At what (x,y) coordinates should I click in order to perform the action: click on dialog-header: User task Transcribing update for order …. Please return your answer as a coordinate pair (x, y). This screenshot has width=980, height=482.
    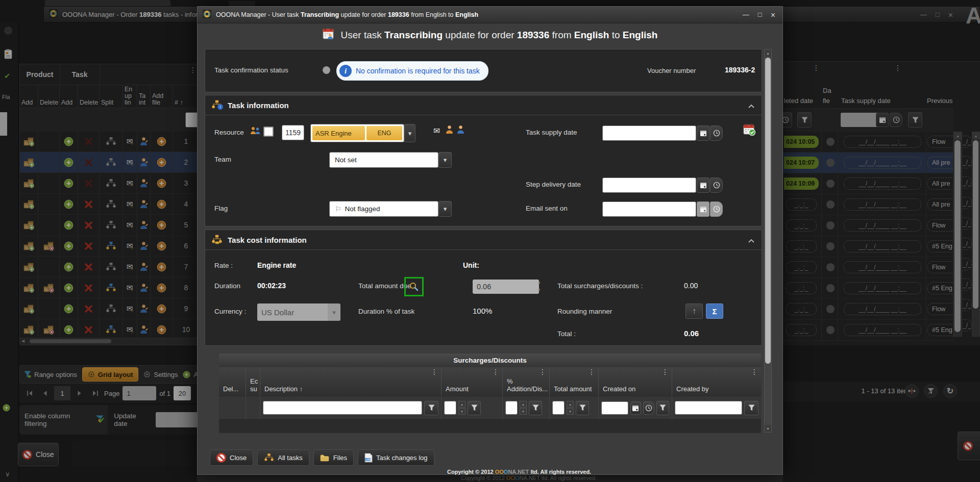
    Looking at the image, I should click on (490, 35).